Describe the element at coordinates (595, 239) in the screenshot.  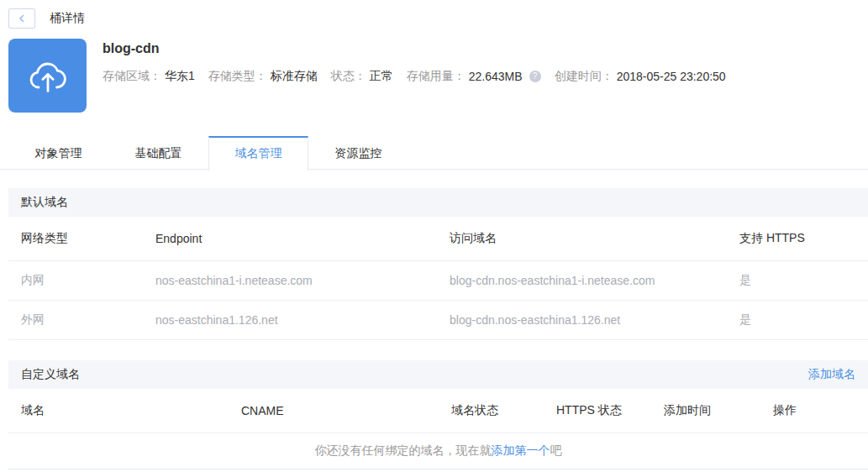
I see `column-header-access-domain: 访问域名` at that location.